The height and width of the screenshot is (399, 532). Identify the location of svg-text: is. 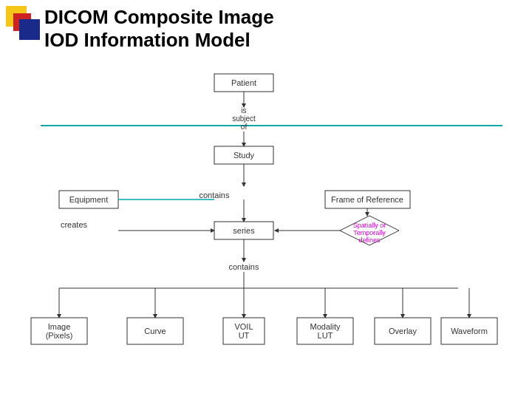
(244, 111).